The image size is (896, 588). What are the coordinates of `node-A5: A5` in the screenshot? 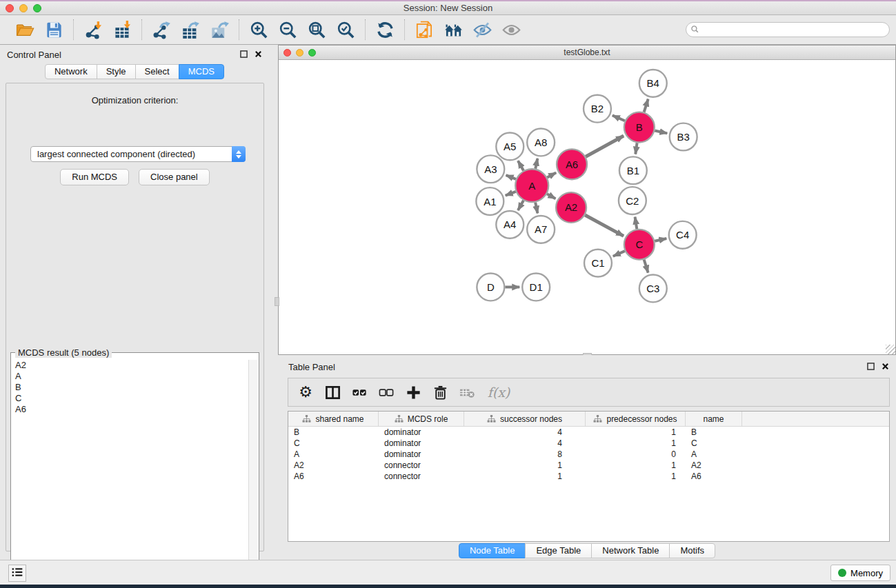 It's located at (510, 147).